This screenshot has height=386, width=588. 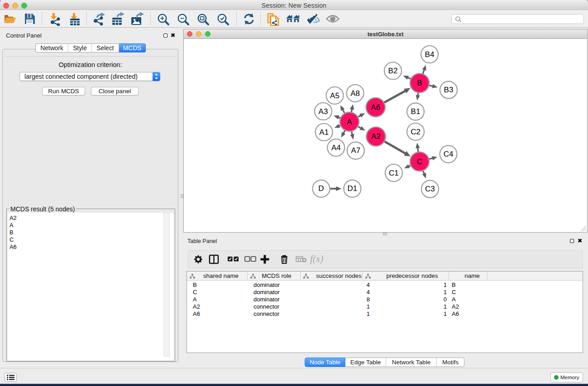 What do you see at coordinates (449, 154) in the screenshot?
I see `svg-text: C4` at bounding box center [449, 154].